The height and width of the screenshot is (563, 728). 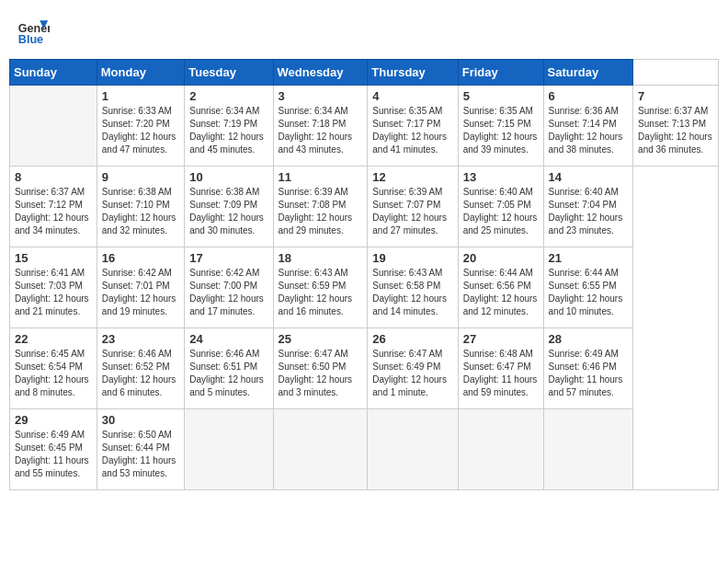 I want to click on day-number: 11, so click(x=321, y=177).